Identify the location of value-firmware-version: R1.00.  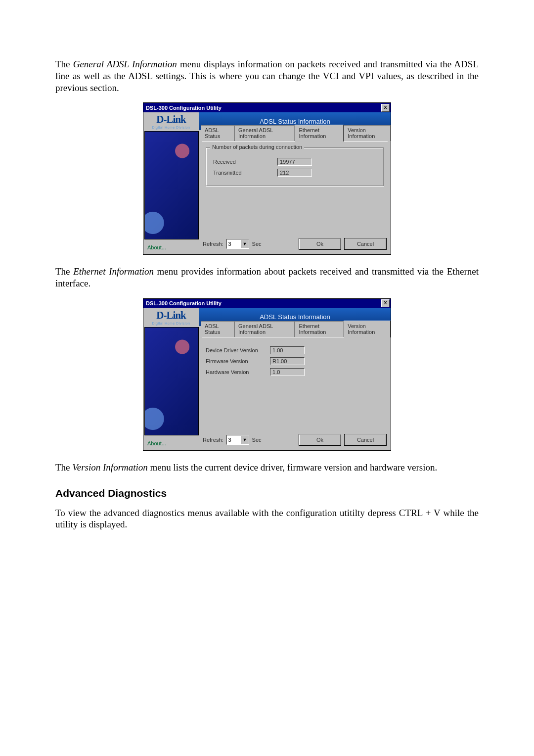
(287, 361).